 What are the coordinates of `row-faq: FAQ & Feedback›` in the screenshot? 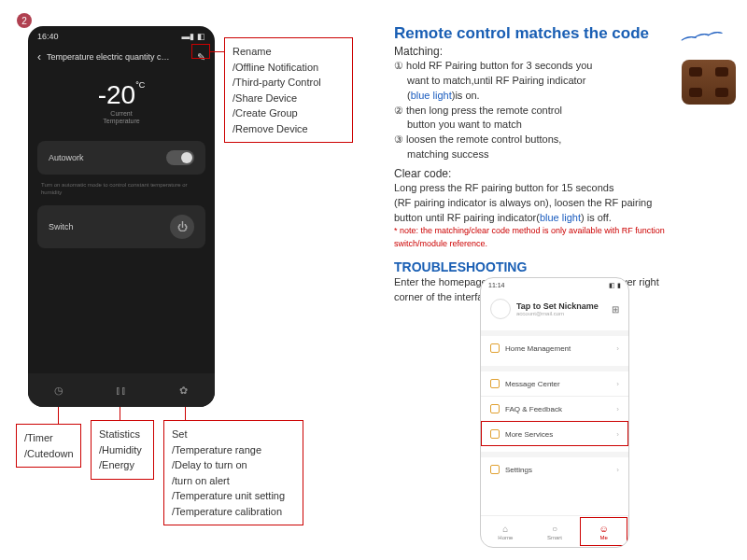 It's located at (555, 409).